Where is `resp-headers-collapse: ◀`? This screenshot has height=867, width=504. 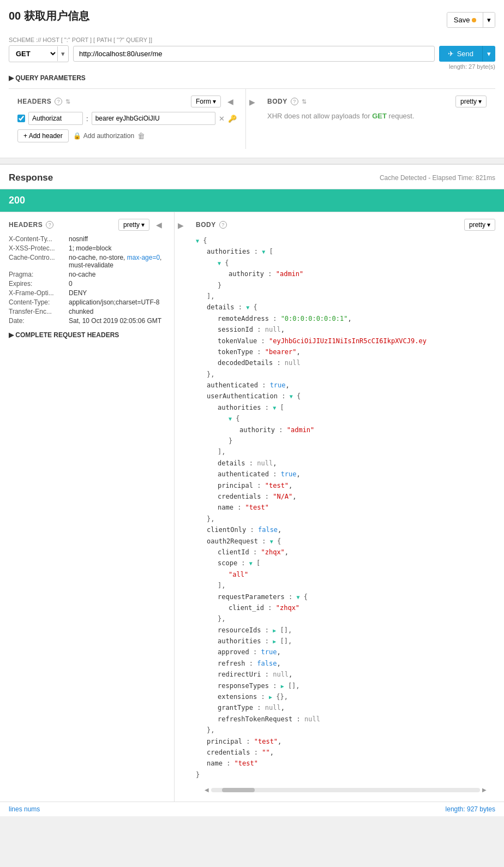 resp-headers-collapse: ◀ is located at coordinates (159, 225).